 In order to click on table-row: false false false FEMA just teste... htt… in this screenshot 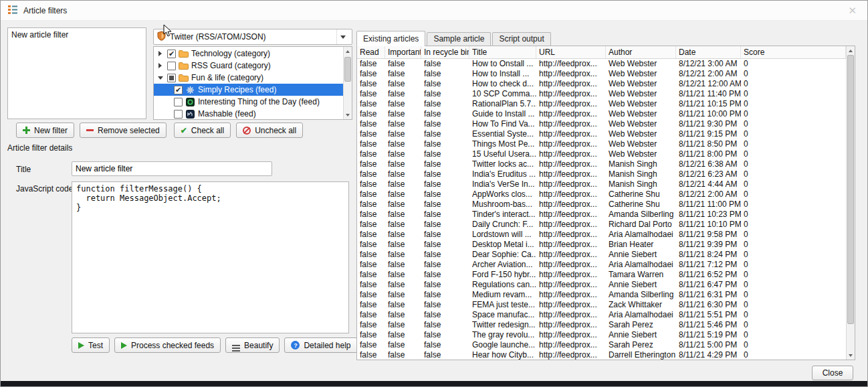, I will do `click(602, 305)`.